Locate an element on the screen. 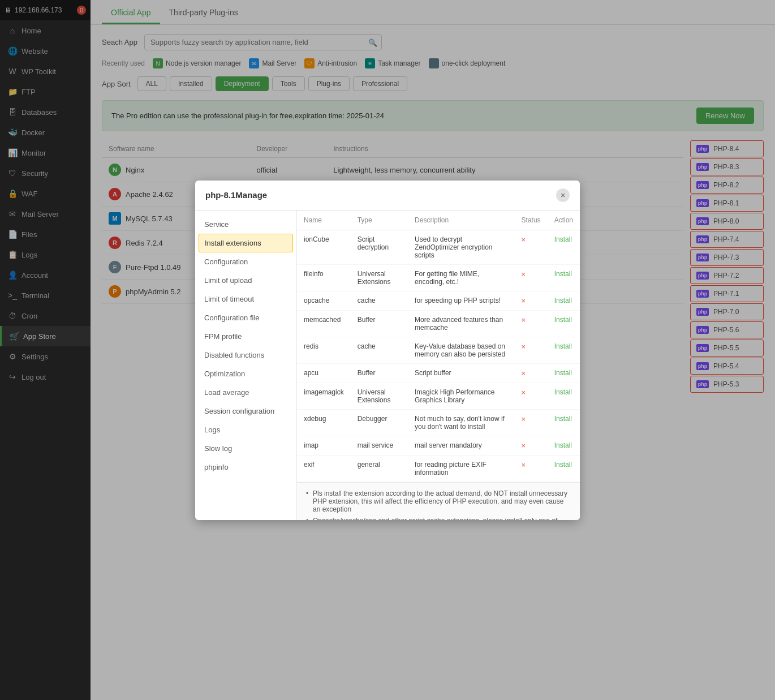 The image size is (775, 700). modal-nav-configuration: Configuration is located at coordinates (246, 261).